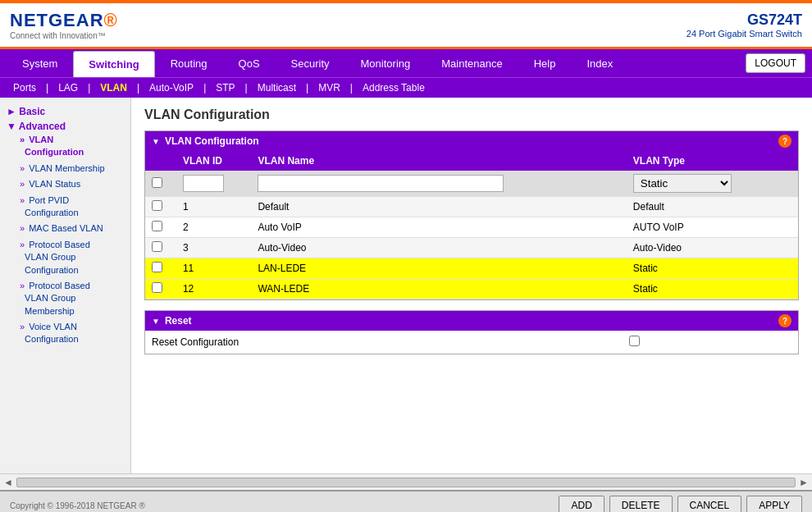  I want to click on input-vlan-id, so click(203, 184).